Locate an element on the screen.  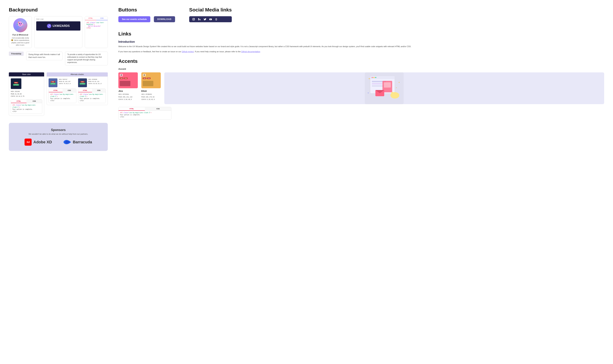
accent-cards-row: A Fail Fail Jinx HEX: #FF6584 RGB: 255, … is located at coordinates (361, 88).